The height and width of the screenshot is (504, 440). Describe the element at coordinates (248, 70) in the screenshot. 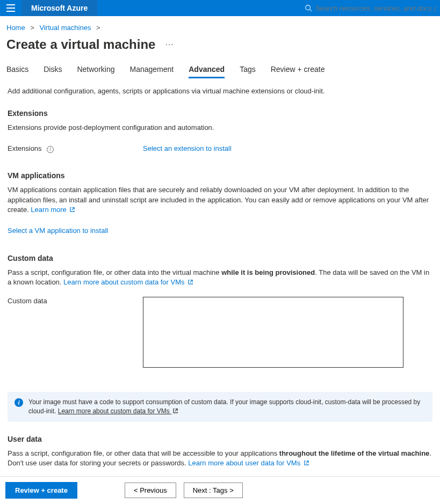

I see `tab-tags: Tags` at that location.